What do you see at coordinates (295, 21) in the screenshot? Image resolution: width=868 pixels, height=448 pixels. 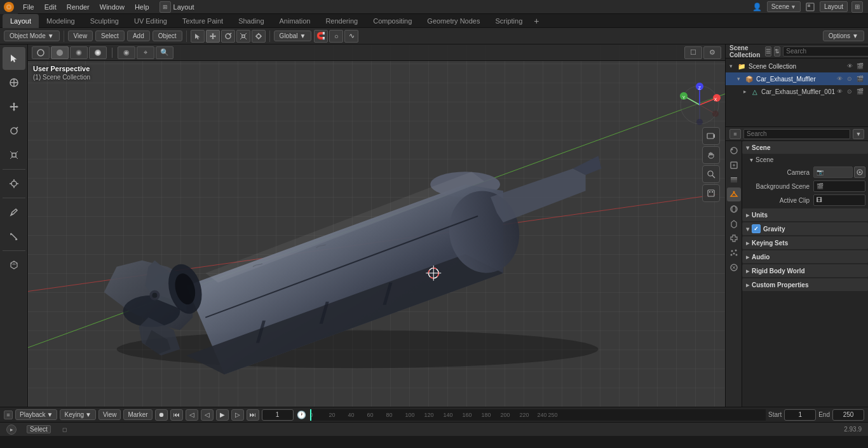 I see `tab-animation: Animation` at bounding box center [295, 21].